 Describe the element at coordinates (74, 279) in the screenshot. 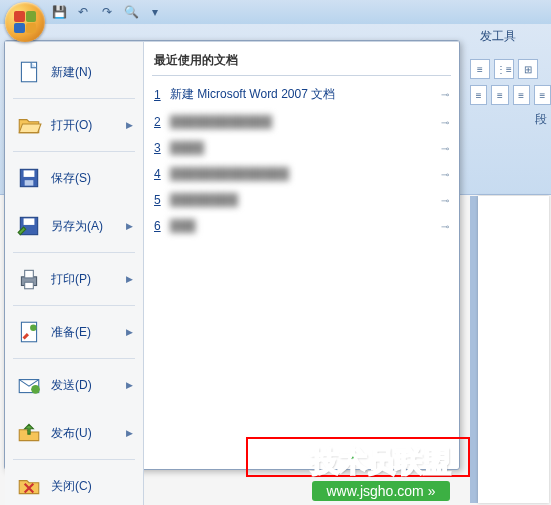

I see `menu-item-print: 打印(P) ▶` at that location.